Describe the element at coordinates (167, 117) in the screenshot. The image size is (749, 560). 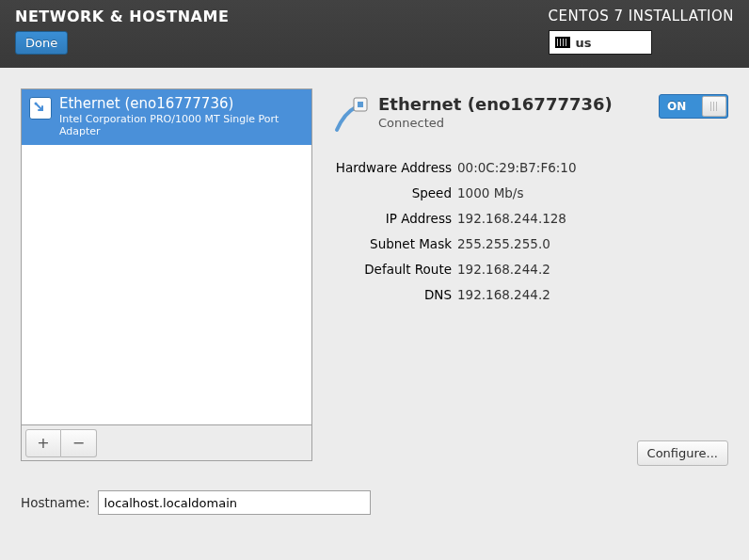
I see `nic-list-item: Ethernet (eno16777736) Intel Corporation…` at that location.